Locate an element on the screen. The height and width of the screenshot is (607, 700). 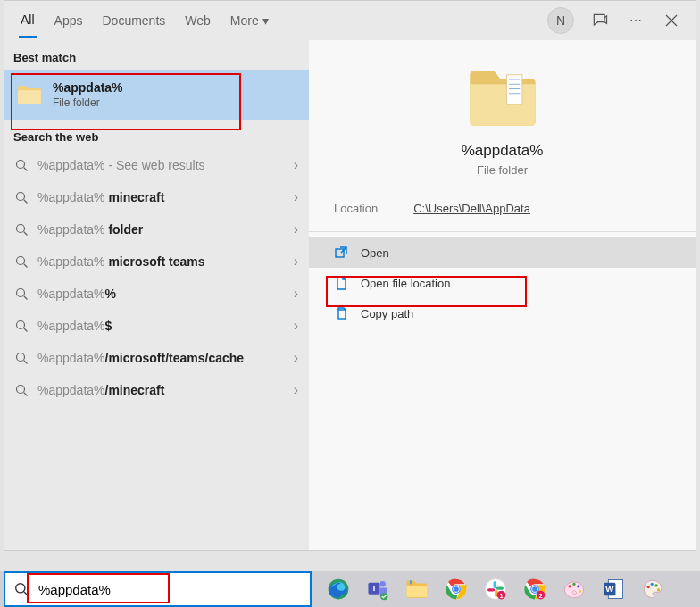
web-result: %appdata%/microsoft/teams/cache› is located at coordinates (157, 358).